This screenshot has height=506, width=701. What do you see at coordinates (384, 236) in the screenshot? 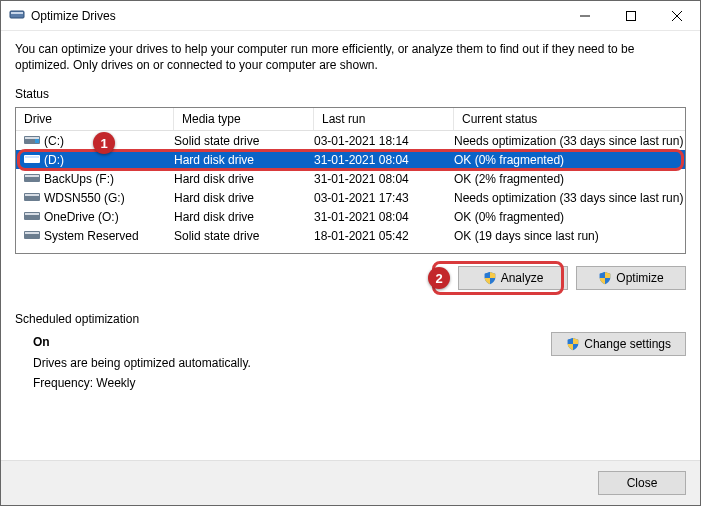
I see `last-run: 18-01-2021 05:42` at bounding box center [384, 236].